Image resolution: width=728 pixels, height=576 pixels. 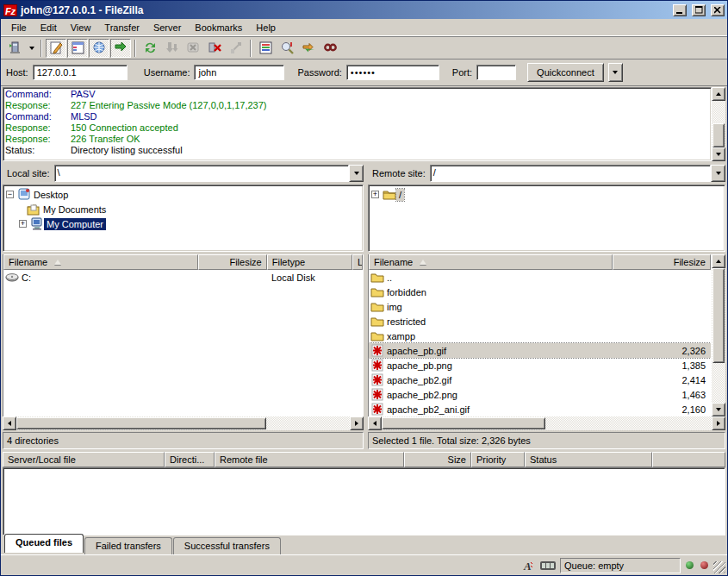 What do you see at coordinates (183, 209) in the screenshot?
I see `tree-item-my-documents: My Documents` at bounding box center [183, 209].